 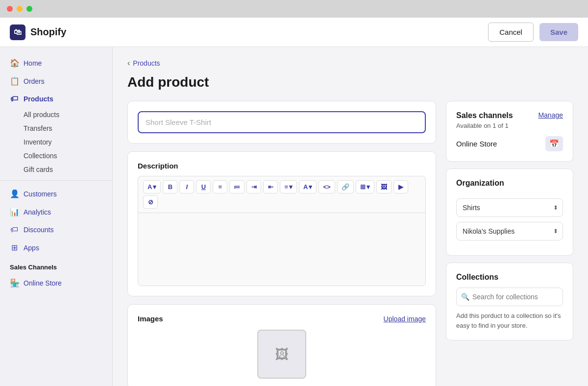 What do you see at coordinates (56, 169) in the screenshot?
I see `sidebar-sub-gift-cards: Gift cards` at bounding box center [56, 169].